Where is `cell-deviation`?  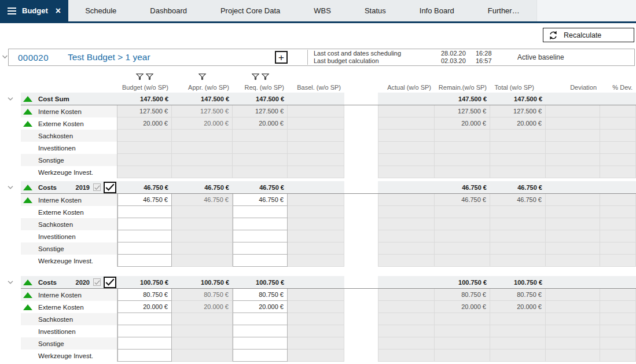 cell-deviation is located at coordinates (573, 307).